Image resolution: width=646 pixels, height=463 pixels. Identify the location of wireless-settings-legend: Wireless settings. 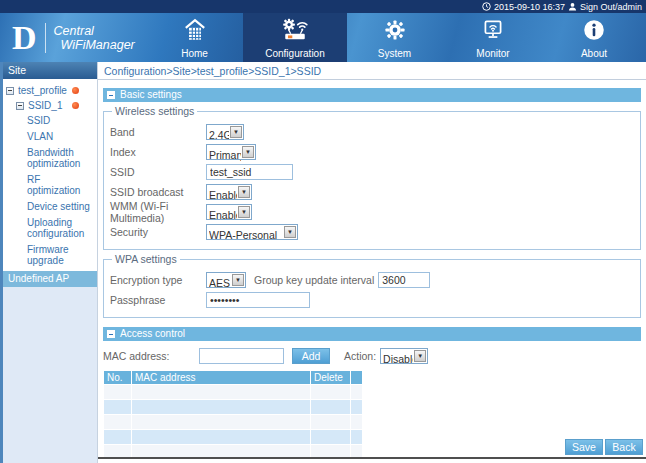
(154, 111).